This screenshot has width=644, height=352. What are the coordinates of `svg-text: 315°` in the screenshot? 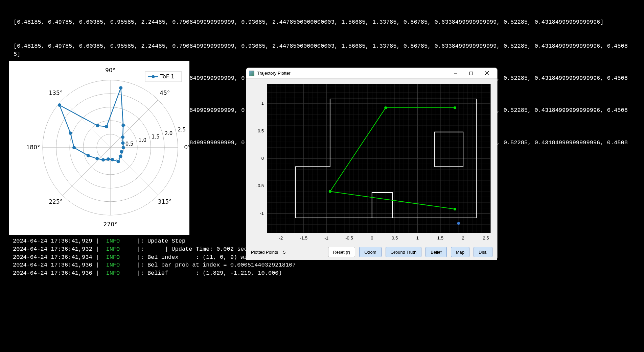 It's located at (165, 202).